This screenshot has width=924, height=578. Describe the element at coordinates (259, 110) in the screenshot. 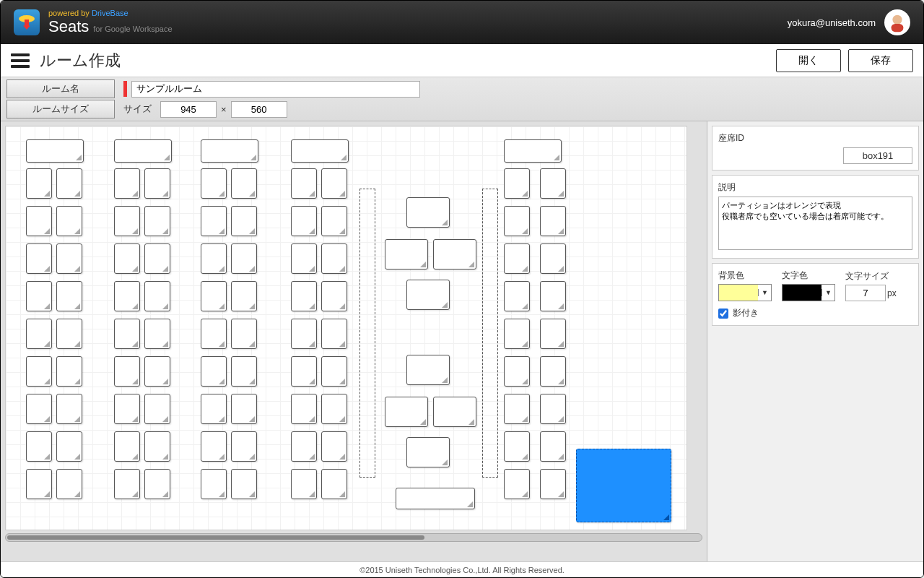

I see `room-height-input` at that location.